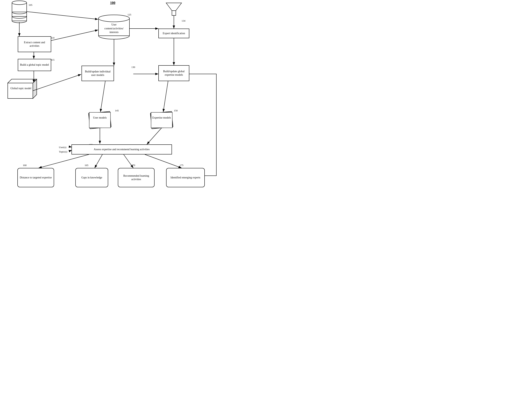  I want to click on expert-id-box: Expert identification, so click(174, 33).